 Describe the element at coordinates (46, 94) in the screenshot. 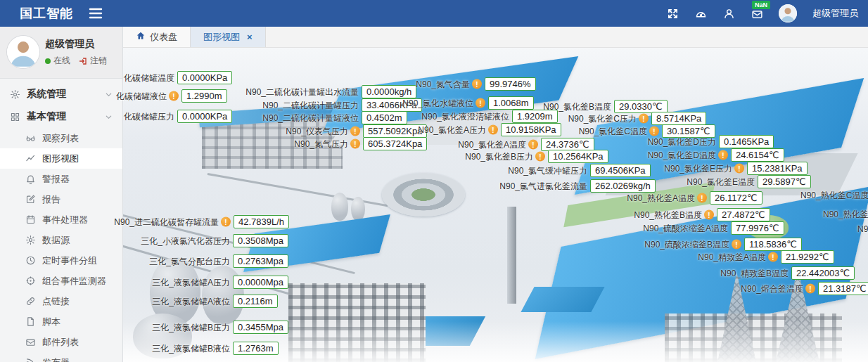

I see `sidebar-item-label: 系统管理` at that location.